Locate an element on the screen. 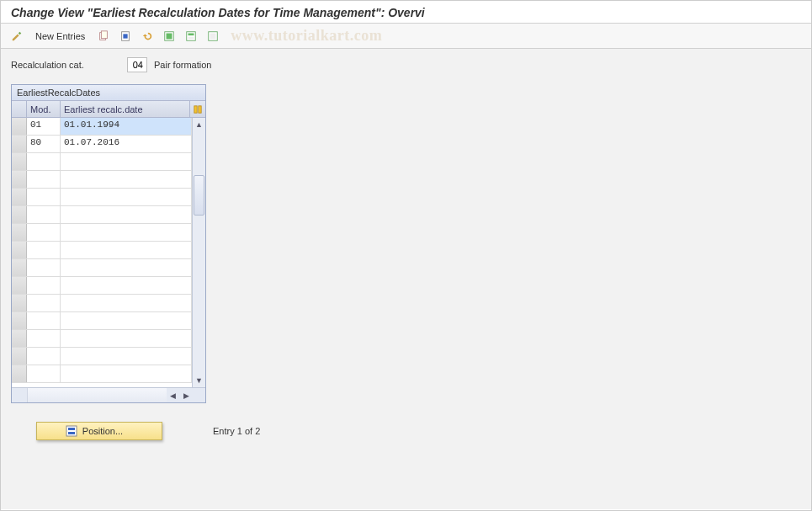 This screenshot has height=511, width=812. table-title: EarliestRecalcDates is located at coordinates (109, 93).